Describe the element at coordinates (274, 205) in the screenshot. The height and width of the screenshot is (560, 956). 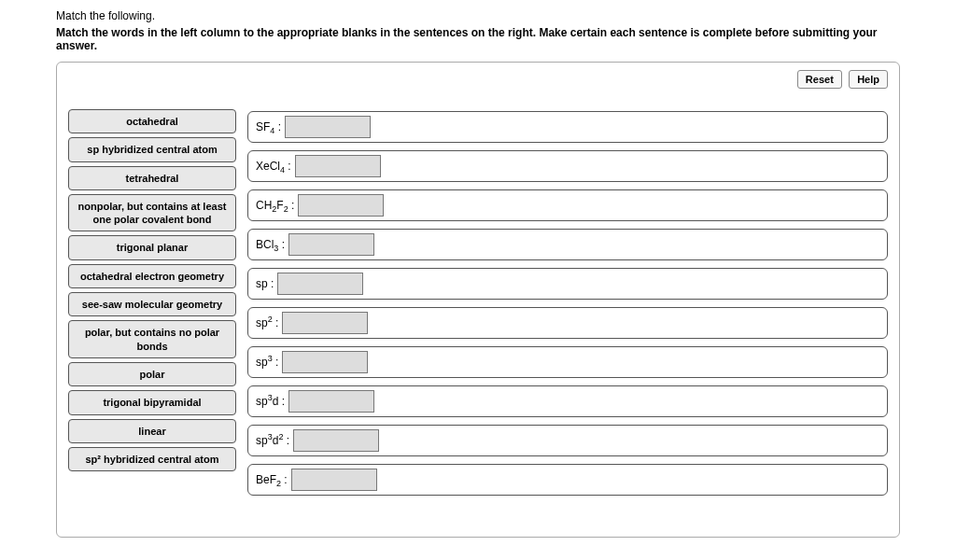
I see `row-label: CH2F2 :` at that location.